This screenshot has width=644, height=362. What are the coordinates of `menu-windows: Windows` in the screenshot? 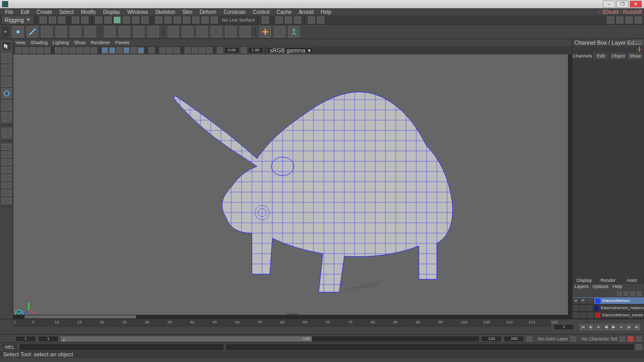 It's located at (138, 12).